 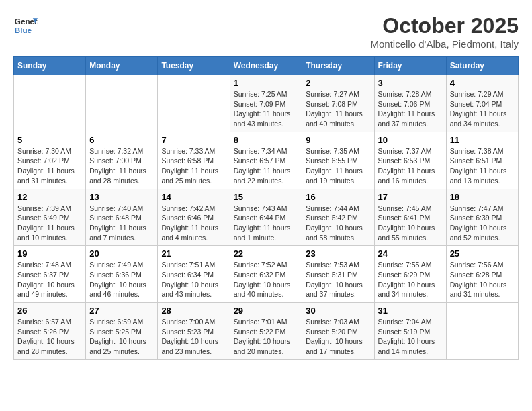 I want to click on day-info: Sunrise: 7:34 AM Sunset: 6:57 PM Dayligh…, so click(x=266, y=167).